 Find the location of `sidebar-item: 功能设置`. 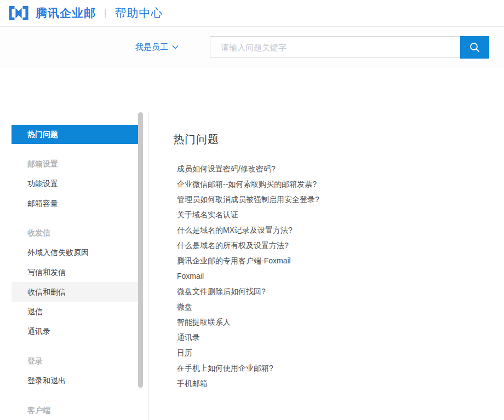

sidebar-item: 功能设置 is located at coordinates (75, 183).